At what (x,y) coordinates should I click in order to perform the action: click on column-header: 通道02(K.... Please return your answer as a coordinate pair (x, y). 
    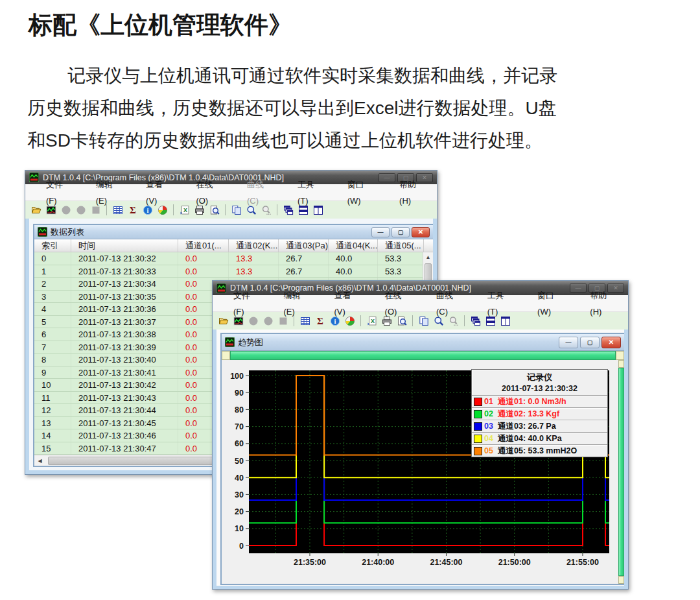
    Looking at the image, I should click on (254, 245).